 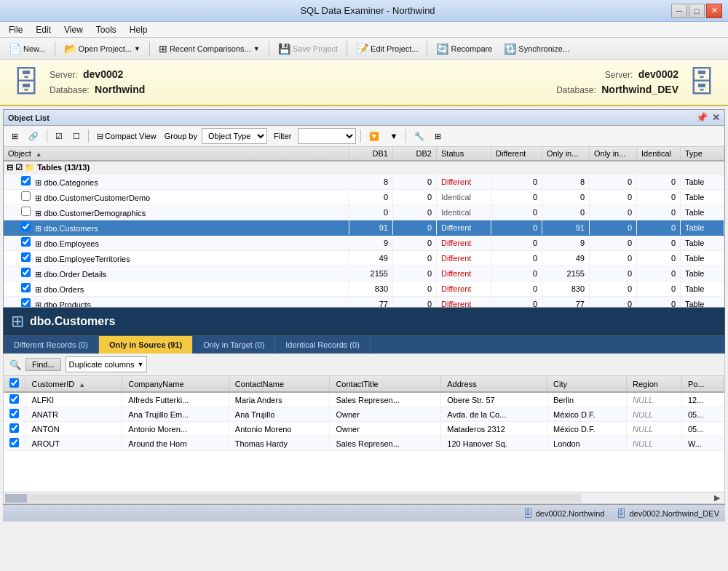 What do you see at coordinates (364, 182) in the screenshot?
I see `table-row: ⊞ dbo.Categories 8 0 Different 0 8 0 0 T…` at bounding box center [364, 182].